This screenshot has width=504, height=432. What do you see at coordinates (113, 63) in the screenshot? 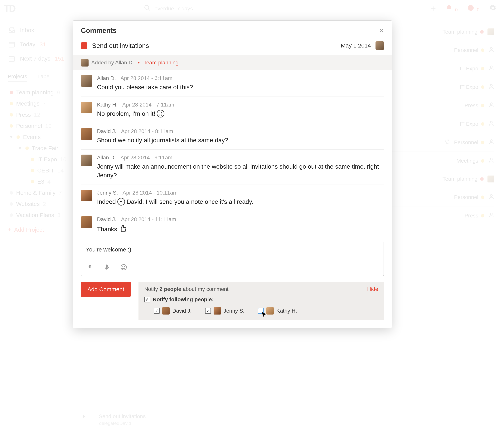
I see `added-by-label: Added by Allan D.` at bounding box center [113, 63].